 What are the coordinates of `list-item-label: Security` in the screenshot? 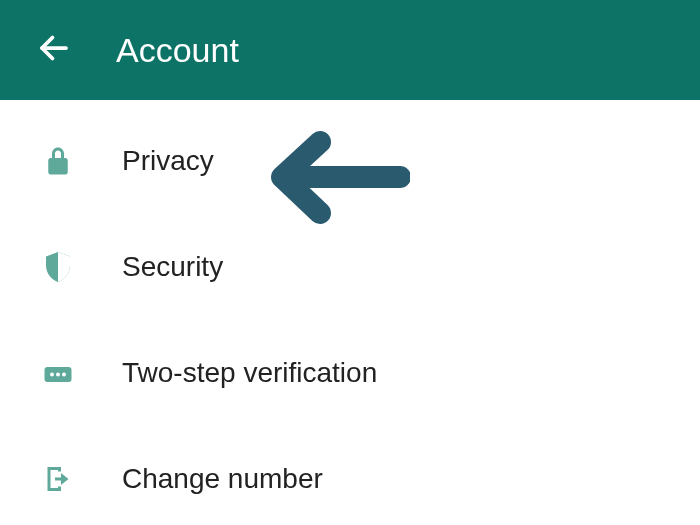 It's located at (172, 267).